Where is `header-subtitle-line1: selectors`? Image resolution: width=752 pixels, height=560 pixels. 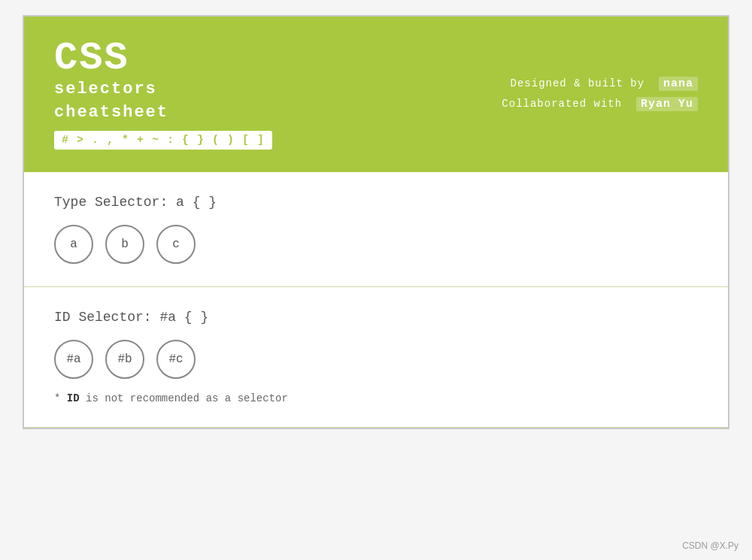
header-subtitle-line1: selectors is located at coordinates (163, 90).